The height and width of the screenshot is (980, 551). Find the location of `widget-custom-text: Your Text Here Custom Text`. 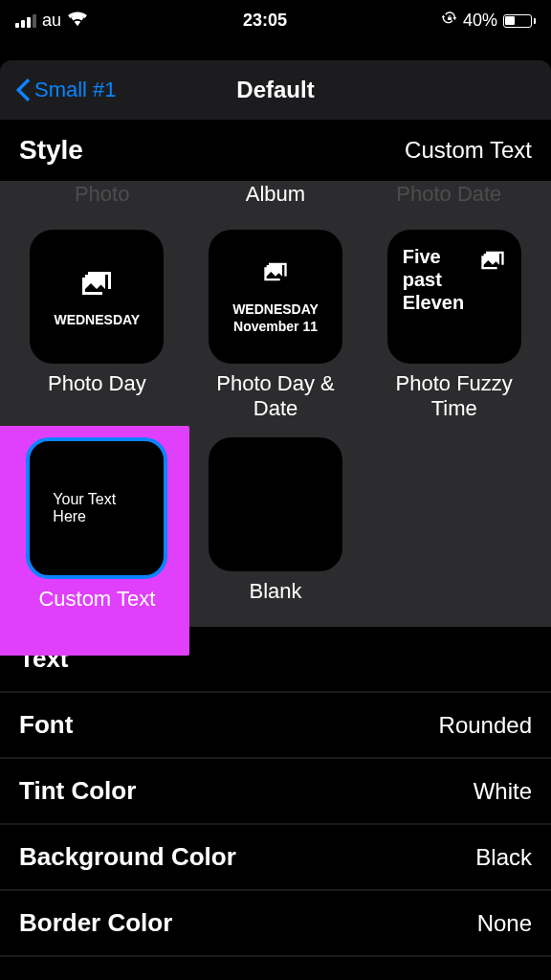

widget-custom-text: Your Text Here Custom Text is located at coordinates (97, 524).